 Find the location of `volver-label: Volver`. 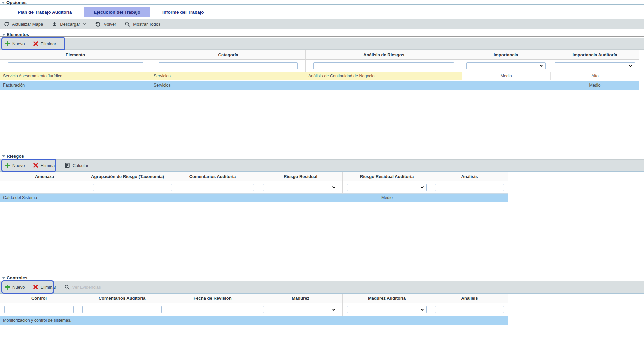

volver-label: Volver is located at coordinates (110, 24).